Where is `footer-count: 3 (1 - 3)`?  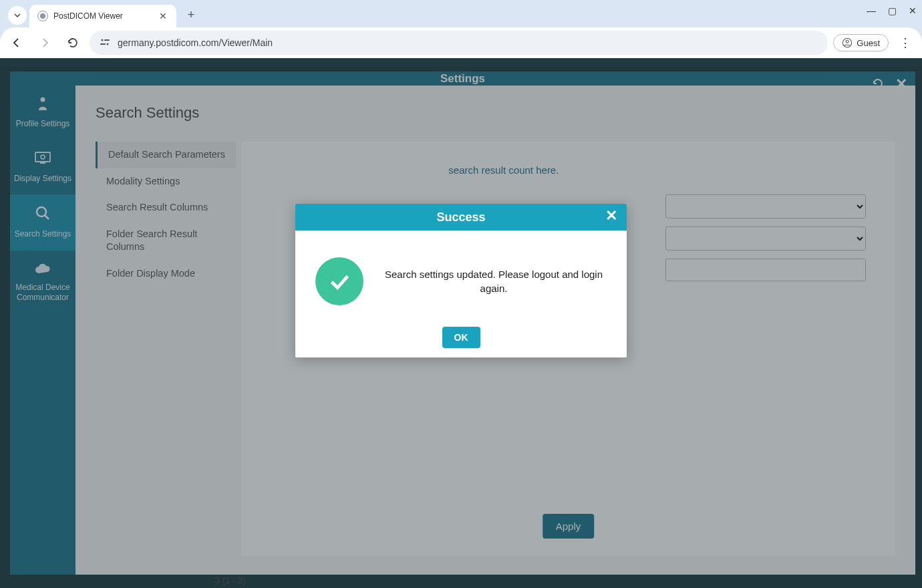 footer-count: 3 (1 - 3) is located at coordinates (230, 580).